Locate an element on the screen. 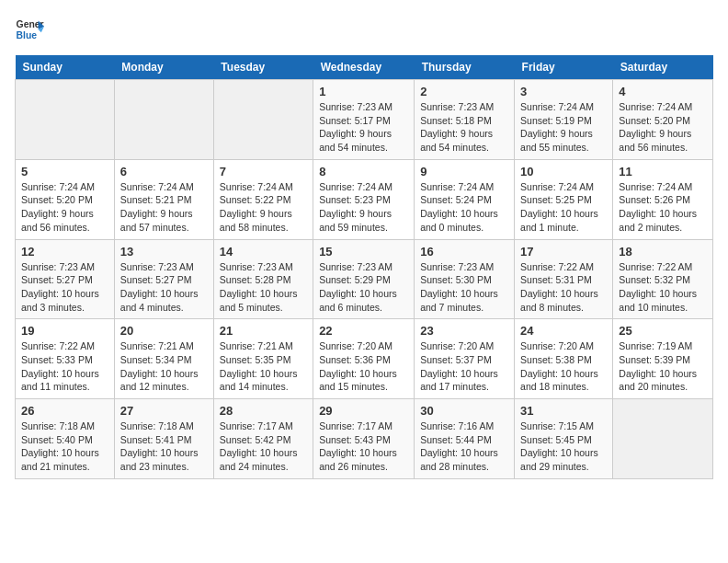 This screenshot has height=563, width=728. day-number: 3 is located at coordinates (563, 92).